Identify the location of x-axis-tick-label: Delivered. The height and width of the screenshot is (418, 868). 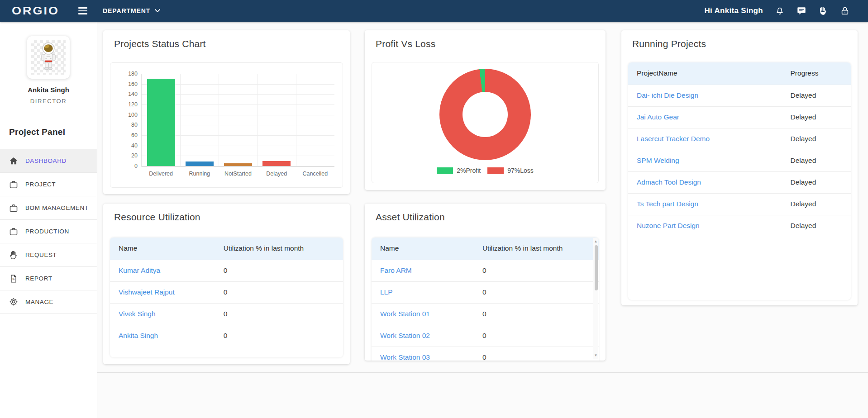
(161, 174).